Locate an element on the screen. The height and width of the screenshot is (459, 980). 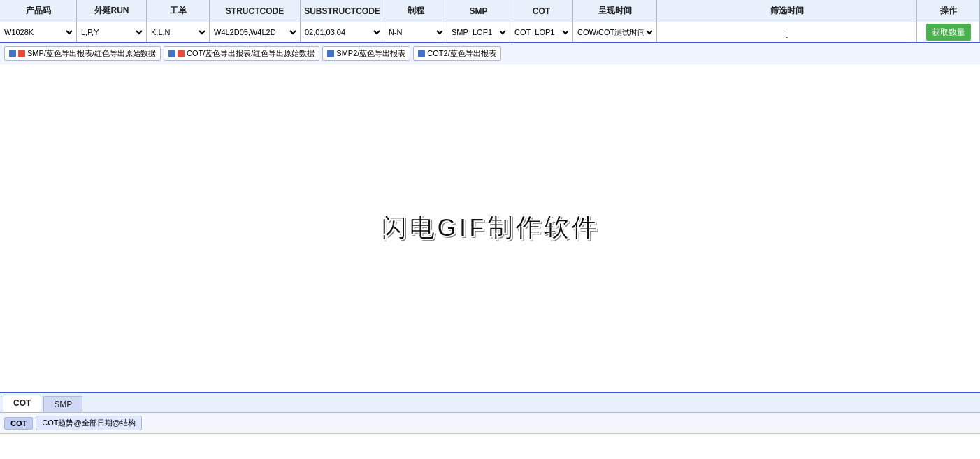
cot-select: COT_LOP1 is located at coordinates (541, 32).